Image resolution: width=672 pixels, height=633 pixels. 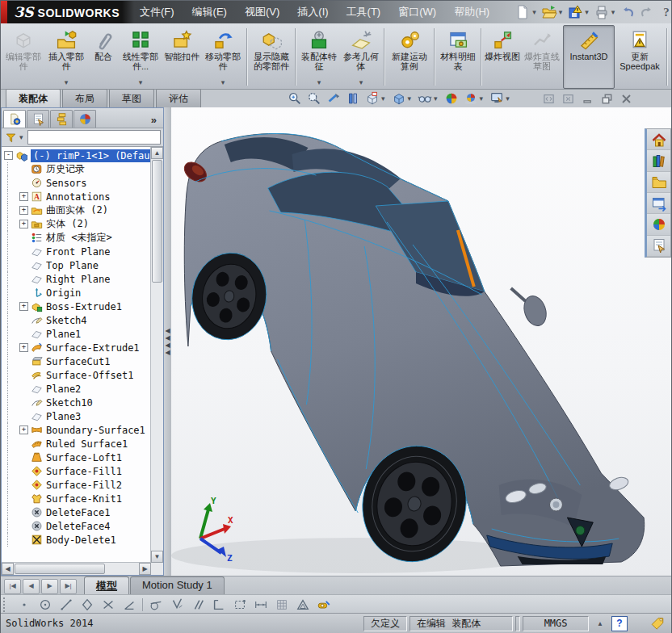 I want to click on sk-rhombus-button, so click(x=87, y=604).